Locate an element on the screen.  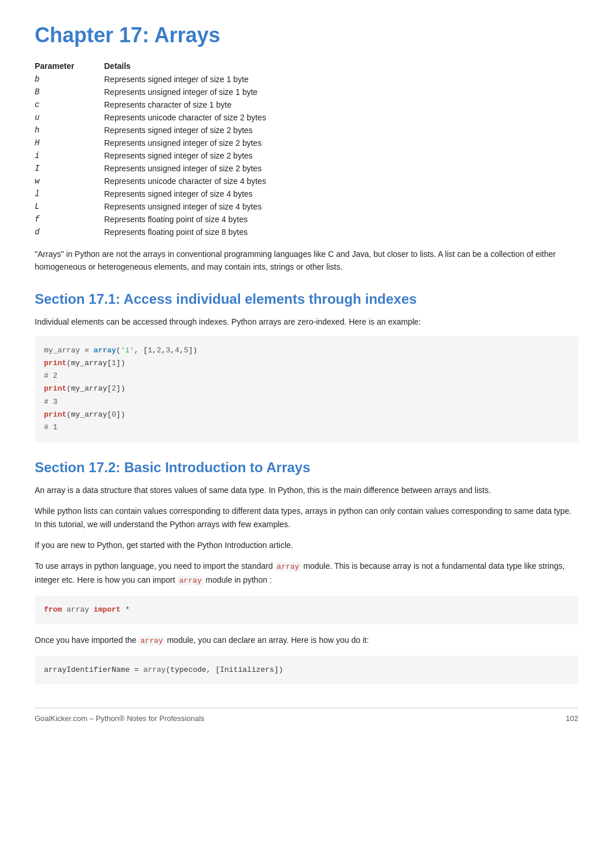
table-cell-param: i is located at coordinates (69, 156).